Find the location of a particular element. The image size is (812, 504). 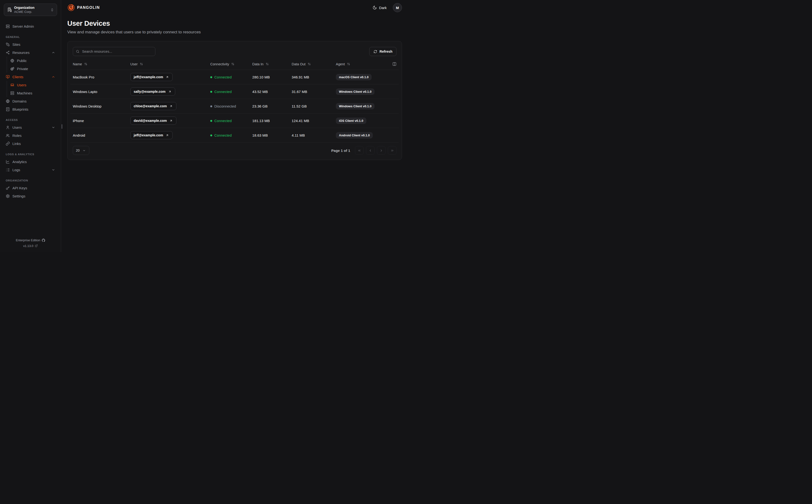

sidebar-item-clients: Clients is located at coordinates (30, 77).